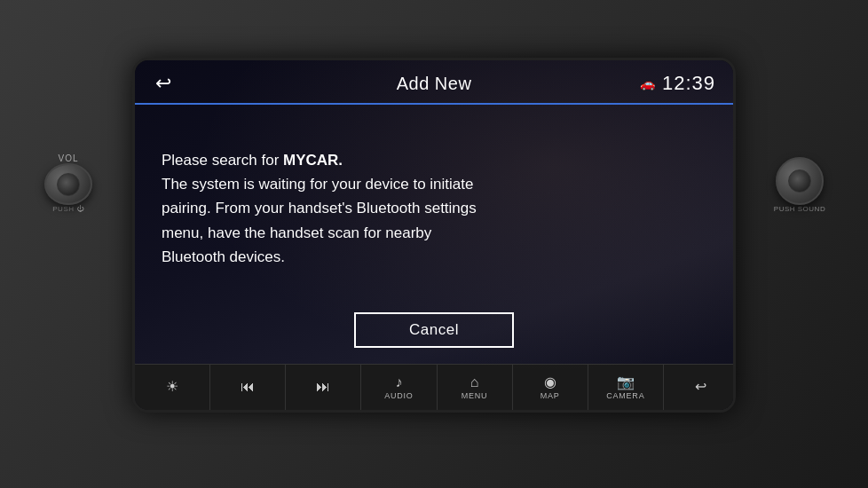 Image resolution: width=868 pixels, height=488 pixels. I want to click on prev-icon: ⏮, so click(248, 387).